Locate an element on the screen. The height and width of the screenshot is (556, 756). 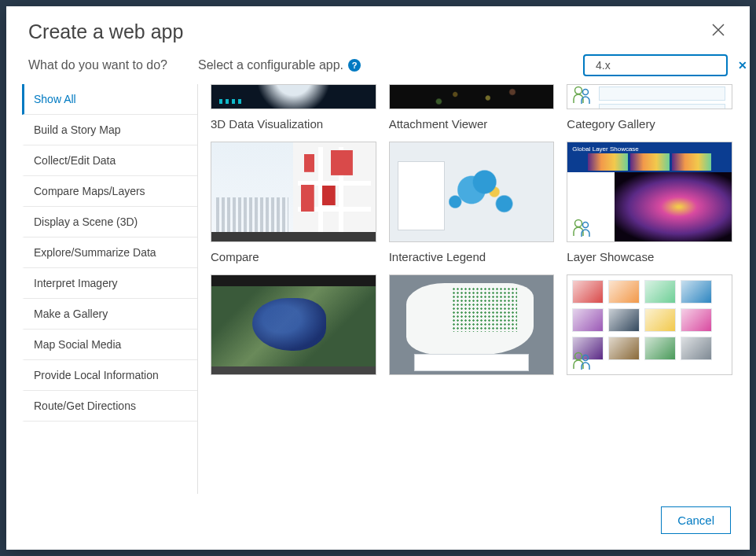
close-button is located at coordinates (718, 31).